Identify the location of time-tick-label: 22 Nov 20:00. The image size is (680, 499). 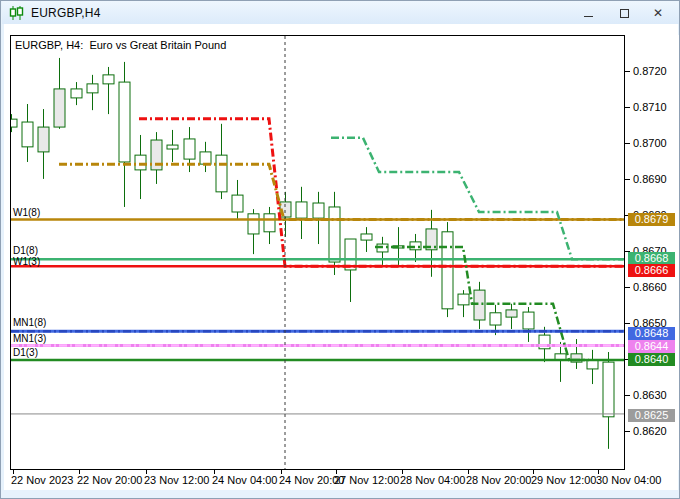
(110, 480).